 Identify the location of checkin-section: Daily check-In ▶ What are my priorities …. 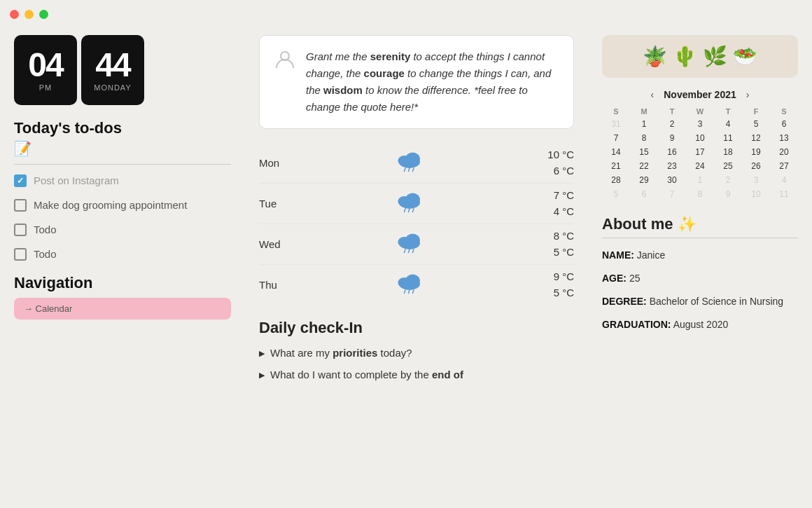
(416, 350).